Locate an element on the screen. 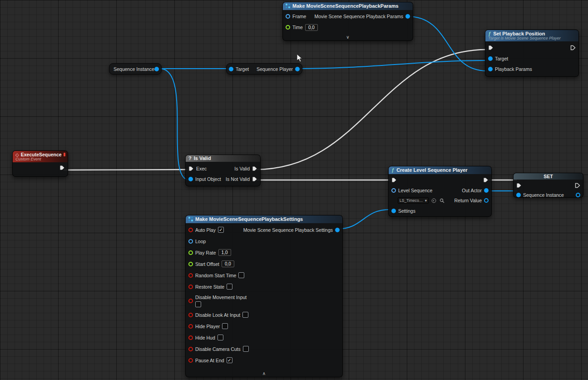 This screenshot has width=588, height=380. node-create-level-sequence-player: ƒ Create Level Sequence Player Level Seq… is located at coordinates (440, 191).